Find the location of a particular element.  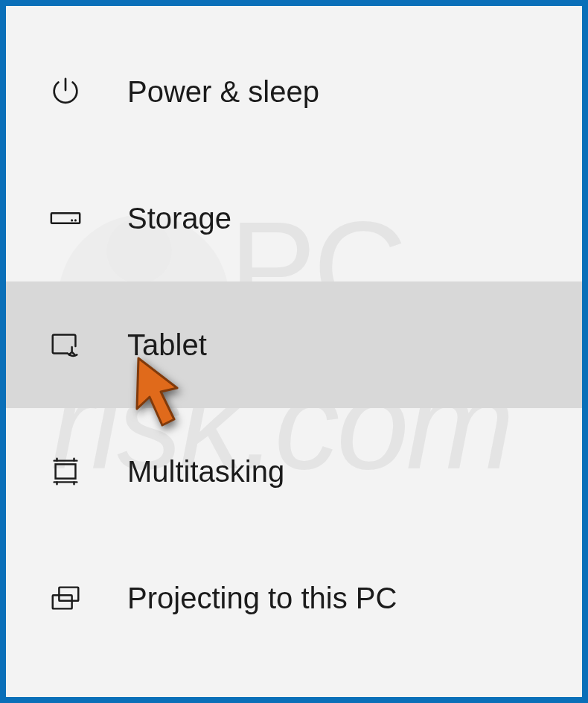

power-icon is located at coordinates (65, 92).